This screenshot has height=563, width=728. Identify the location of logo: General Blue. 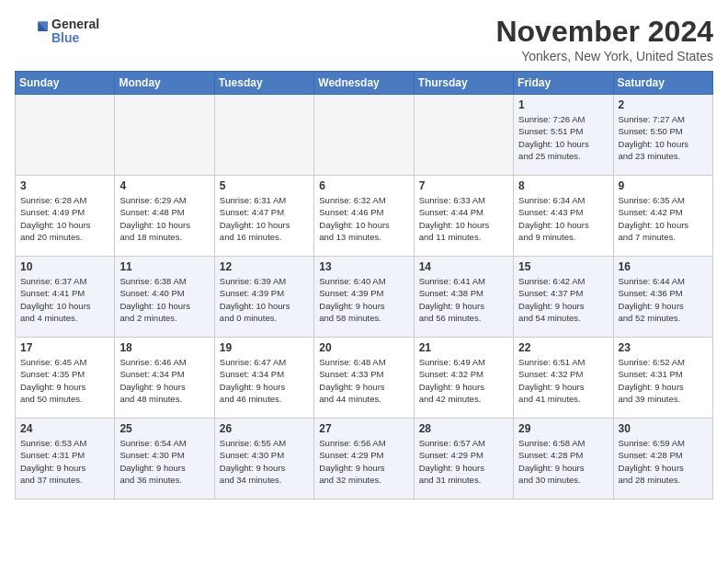
(57, 31).